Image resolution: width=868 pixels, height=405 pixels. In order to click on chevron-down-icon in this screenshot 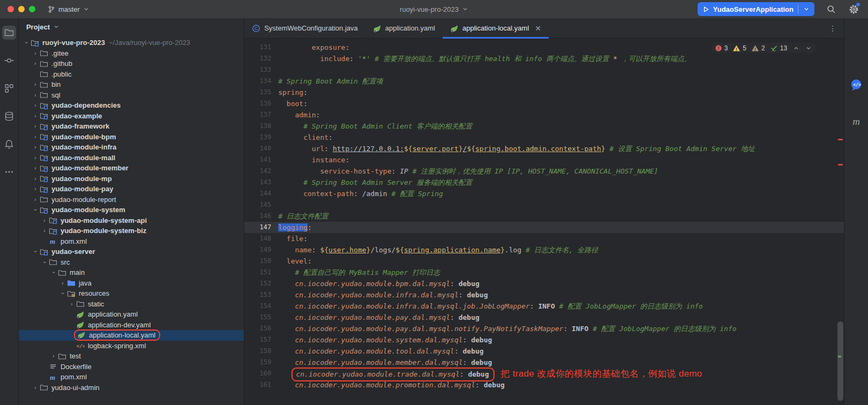, I will do `click(56, 27)`.